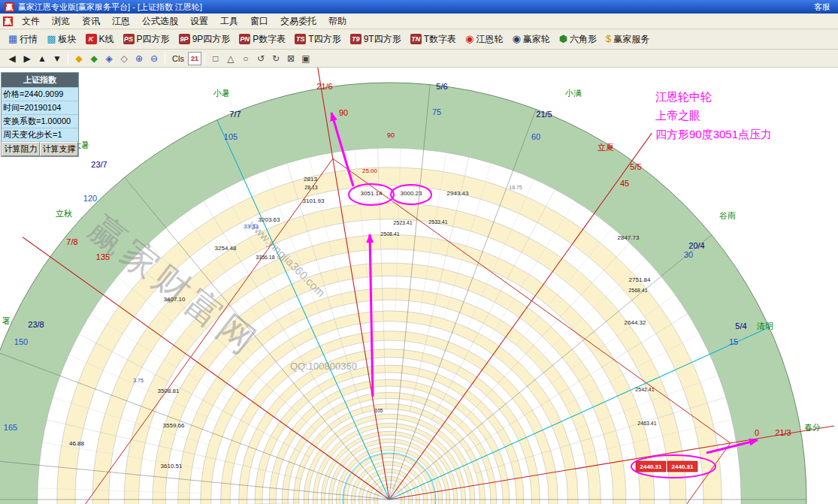 Image resolution: width=838 pixels, height=504 pixels. Describe the element at coordinates (412, 194) in the screenshot. I see `wheel-value: 3000.23` at that location.